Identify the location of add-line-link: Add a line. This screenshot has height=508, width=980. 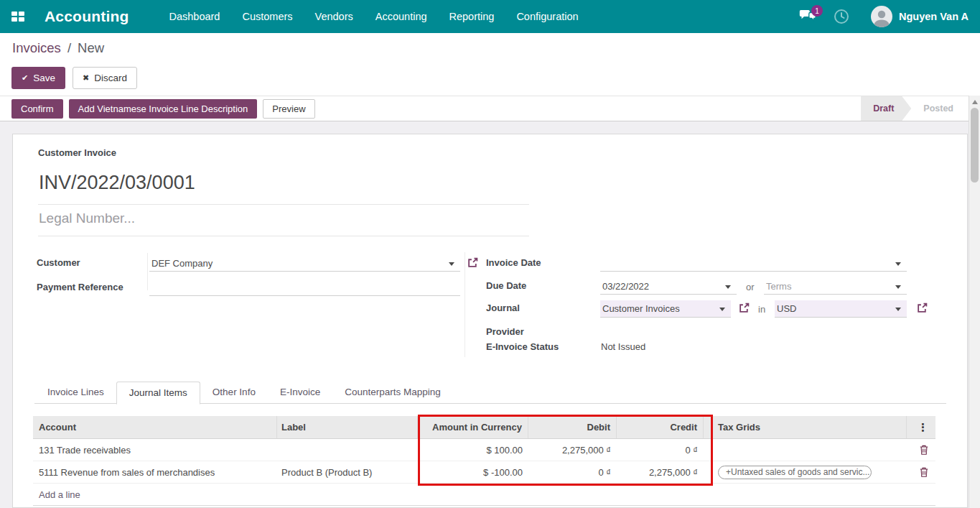
(57, 494).